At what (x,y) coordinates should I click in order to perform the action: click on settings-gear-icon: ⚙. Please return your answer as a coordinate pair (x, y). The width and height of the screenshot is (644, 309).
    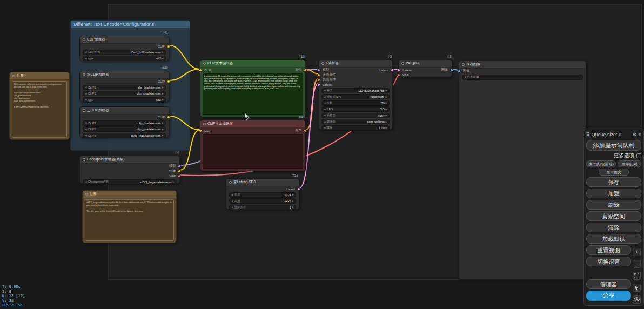
    Looking at the image, I should click on (635, 135).